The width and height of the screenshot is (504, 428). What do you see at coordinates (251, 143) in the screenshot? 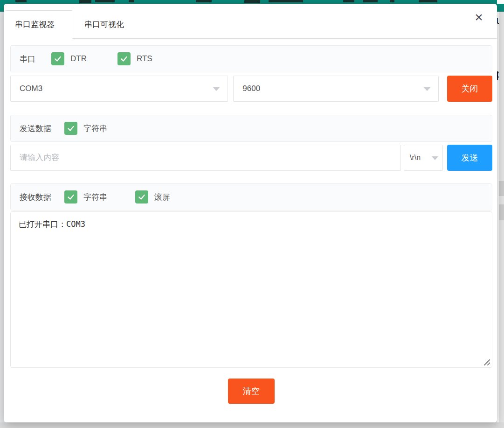
I see `send-data-section: 发送数据 字符串 \r\n 发送` at bounding box center [251, 143].